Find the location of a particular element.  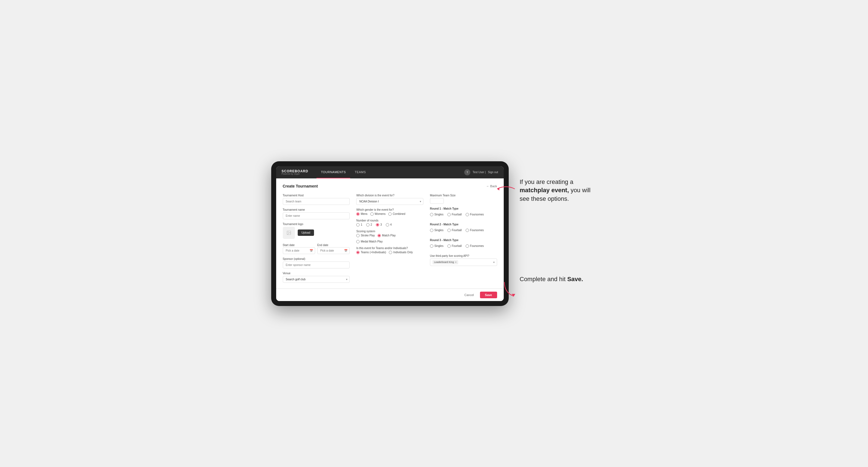

round3-label: Round 3 - Match Type is located at coordinates (464, 240).